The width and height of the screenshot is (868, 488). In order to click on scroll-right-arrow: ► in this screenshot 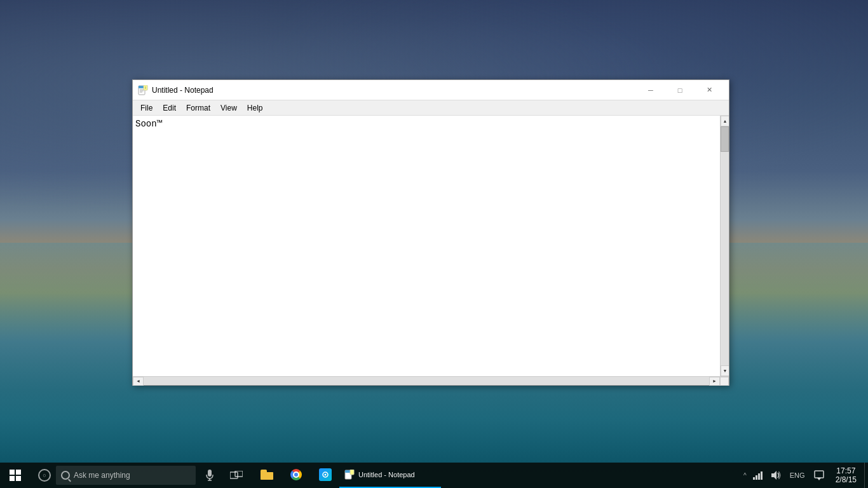, I will do `click(714, 381)`.